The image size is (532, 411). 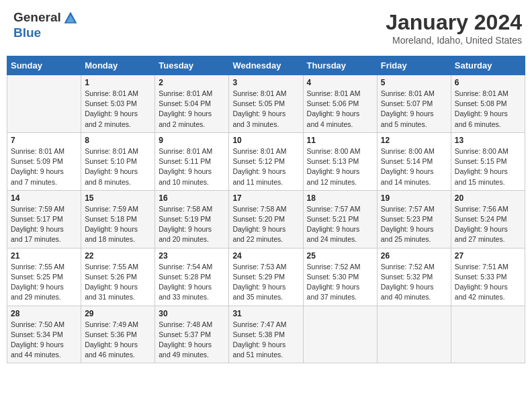 I want to click on day-number: 26, so click(x=414, y=256).